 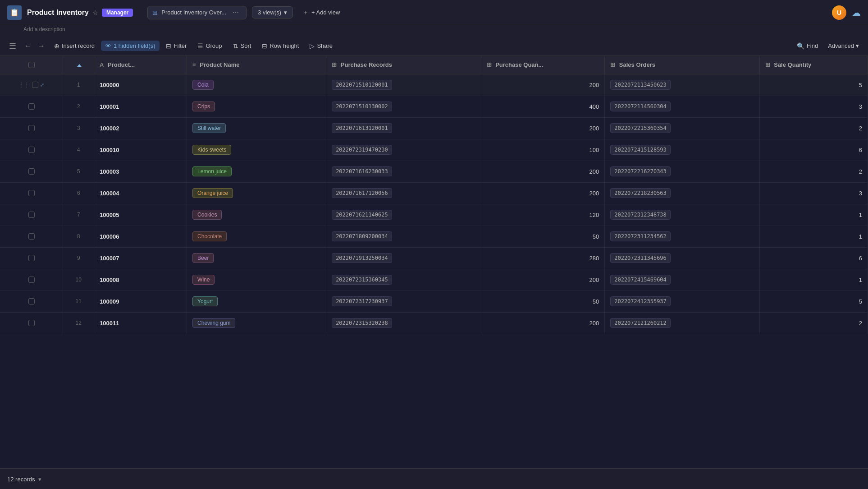 What do you see at coordinates (40, 479) in the screenshot?
I see `records-dropdown-icon: ▾` at bounding box center [40, 479].